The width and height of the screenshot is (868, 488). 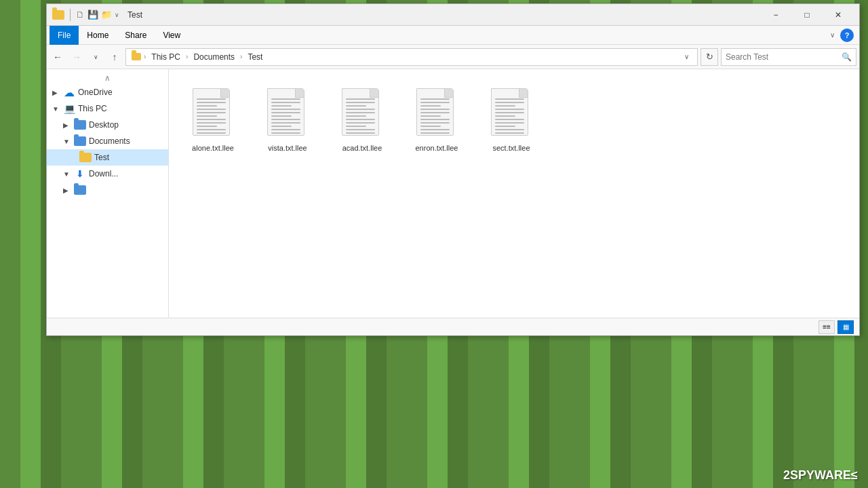 I want to click on menu-expand-arrow: ∨, so click(x=833, y=35).